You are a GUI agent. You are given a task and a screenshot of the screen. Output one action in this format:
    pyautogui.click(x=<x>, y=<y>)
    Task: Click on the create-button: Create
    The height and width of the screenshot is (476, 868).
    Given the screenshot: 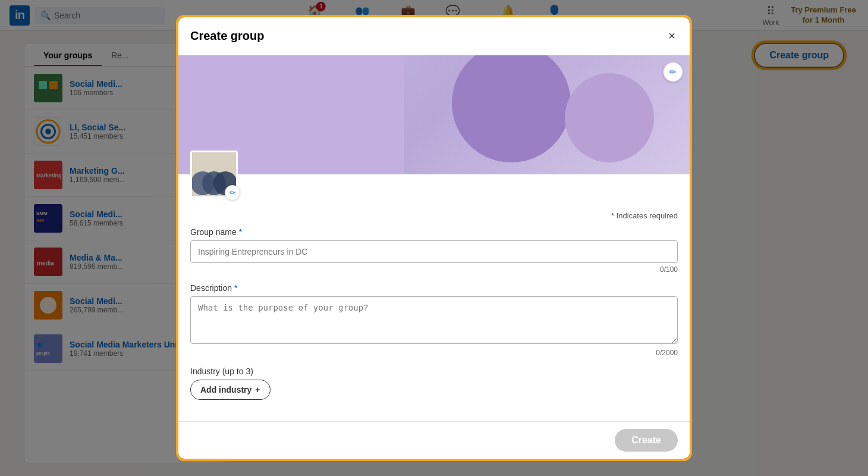 What is the action you would take?
    pyautogui.click(x=646, y=440)
    